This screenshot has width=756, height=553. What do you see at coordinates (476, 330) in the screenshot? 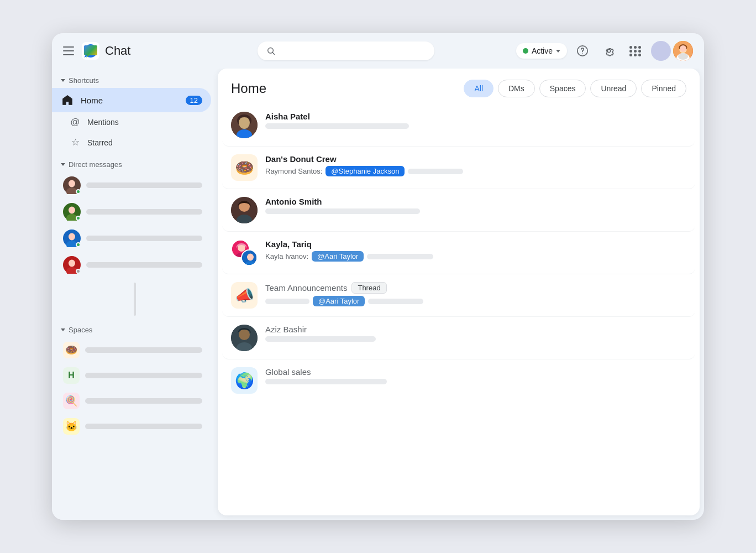
I see `aziz-name: Aziz Bashir` at bounding box center [476, 330].